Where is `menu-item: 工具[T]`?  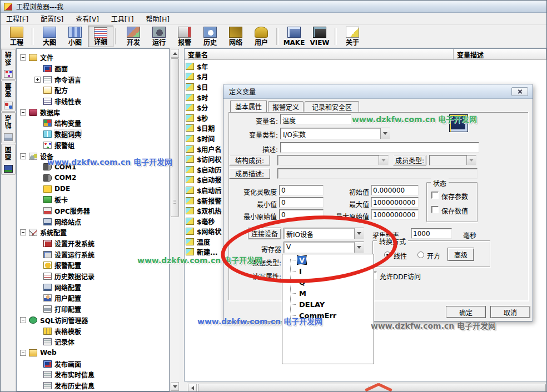
menu-item: 工具[T] is located at coordinates (122, 19).